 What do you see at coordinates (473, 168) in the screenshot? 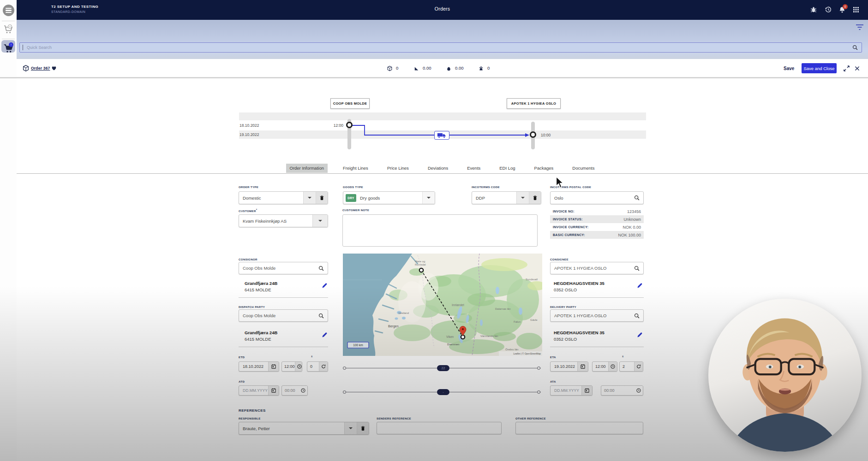
I see `tab-events: Events` at bounding box center [473, 168].